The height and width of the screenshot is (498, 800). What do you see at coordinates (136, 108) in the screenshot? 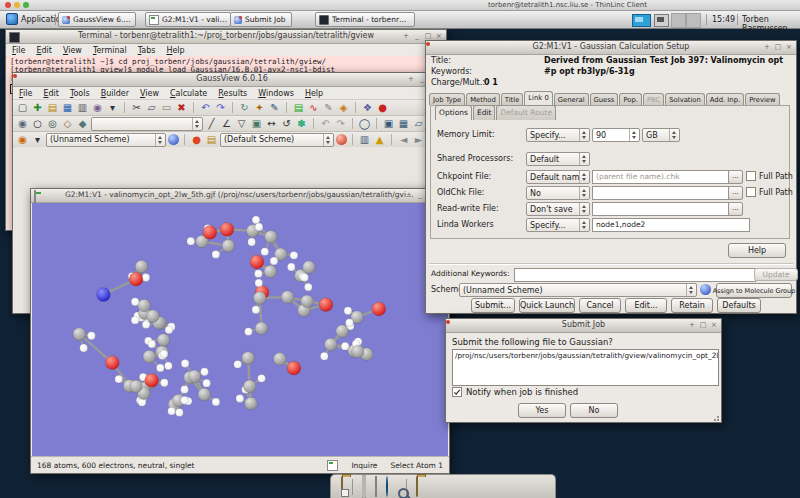
I see `cut-icon: ✂` at bounding box center [136, 108].